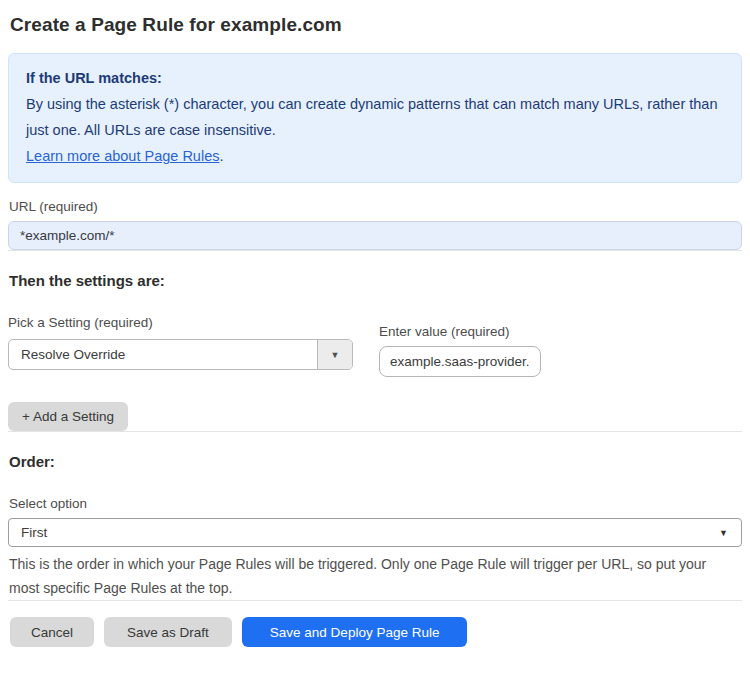 The width and height of the screenshot is (750, 691). What do you see at coordinates (375, 236) in the screenshot?
I see `url-input` at bounding box center [375, 236].